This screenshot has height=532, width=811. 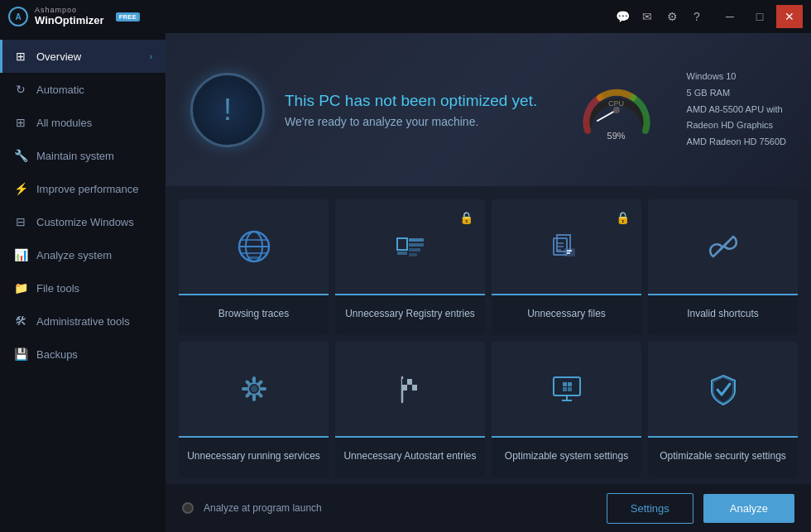 What do you see at coordinates (83, 56) in the screenshot?
I see `sidebar-item-overview: ⊞ Overview ›` at bounding box center [83, 56].